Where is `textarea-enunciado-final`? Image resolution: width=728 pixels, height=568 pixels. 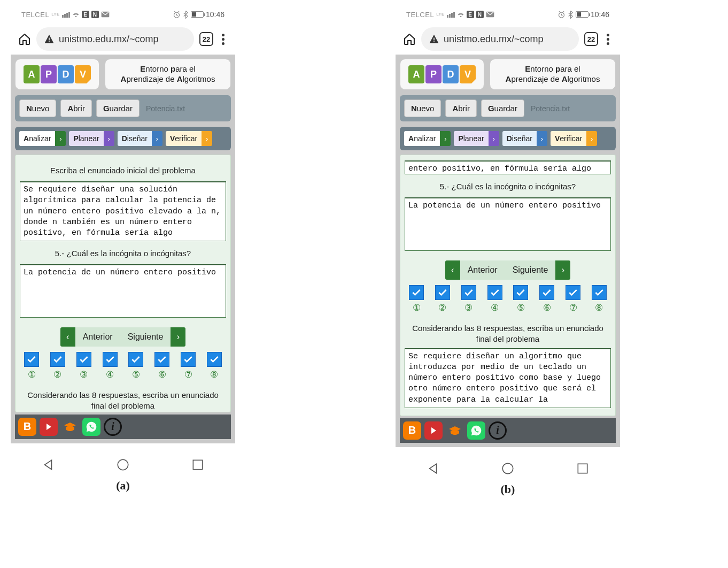 textarea-enunciado-final is located at coordinates (508, 378).